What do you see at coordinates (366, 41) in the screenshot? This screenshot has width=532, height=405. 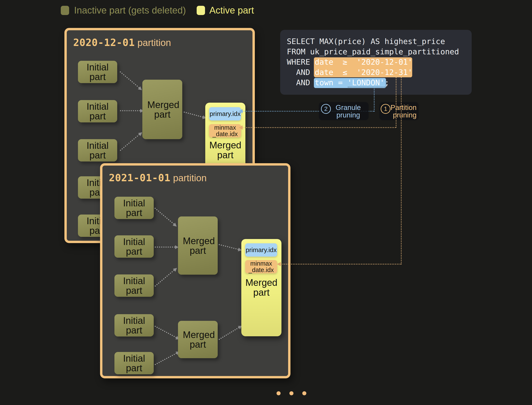 I see `sql-line-1: SELECT MAX(price) AS highest_price` at bounding box center [366, 41].